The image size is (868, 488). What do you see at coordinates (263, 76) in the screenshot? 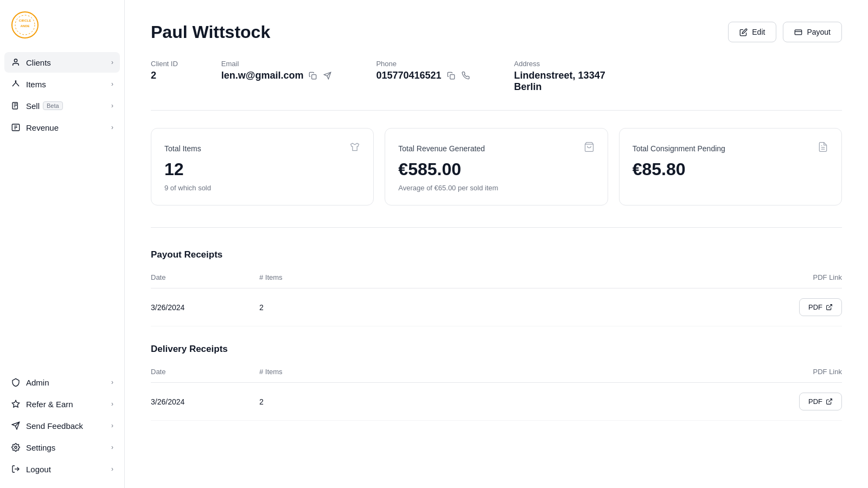
I see `client-email-value: len.w@gmail.com` at bounding box center [263, 76].